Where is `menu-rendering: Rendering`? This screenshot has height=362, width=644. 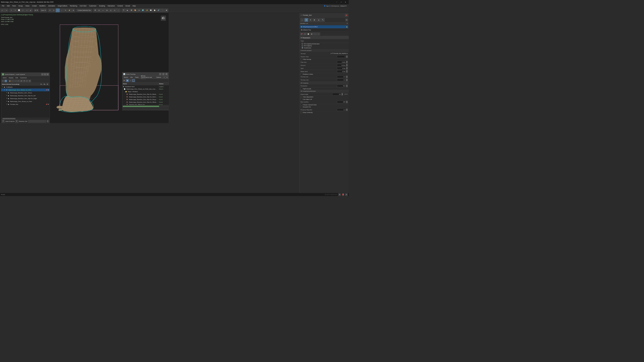
menu-rendering: Rendering is located at coordinates (74, 6).